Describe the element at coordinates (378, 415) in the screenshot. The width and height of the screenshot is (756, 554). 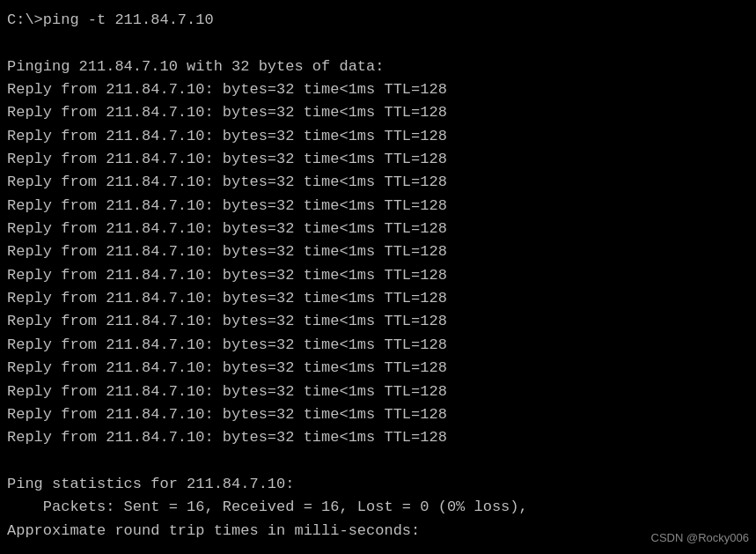
I see `reply-line-15: Reply from 211.84.7.10: bytes=32 time<1m…` at that location.